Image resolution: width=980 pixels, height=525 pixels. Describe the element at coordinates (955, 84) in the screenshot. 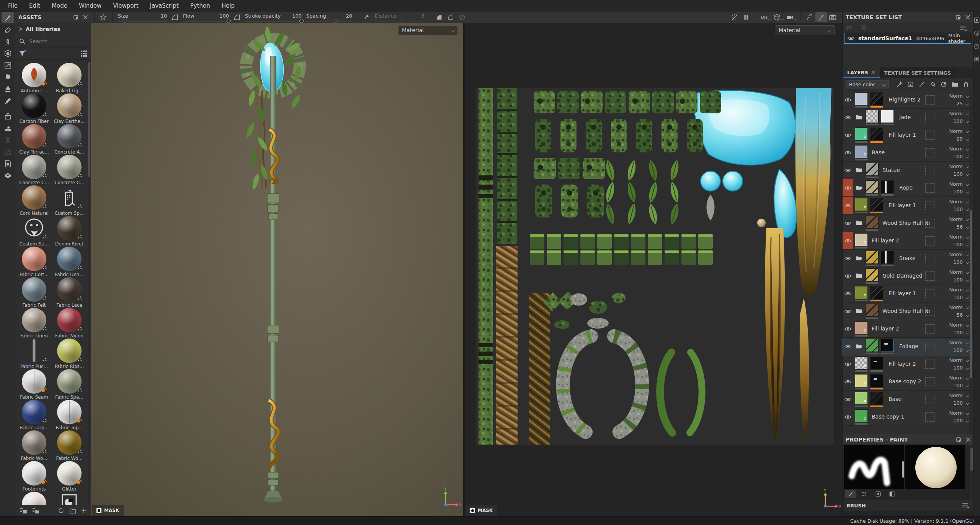

I see `add-group-icon` at that location.